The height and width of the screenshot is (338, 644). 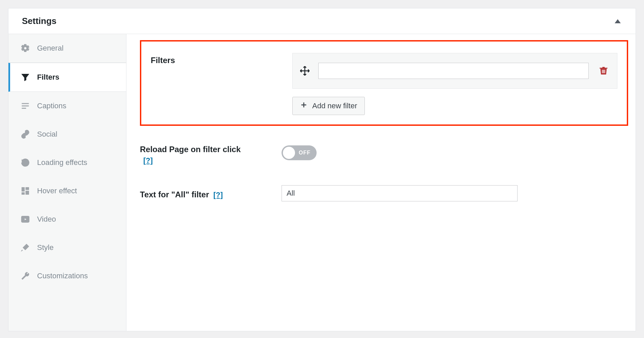 I want to click on trash-icon, so click(x=604, y=74).